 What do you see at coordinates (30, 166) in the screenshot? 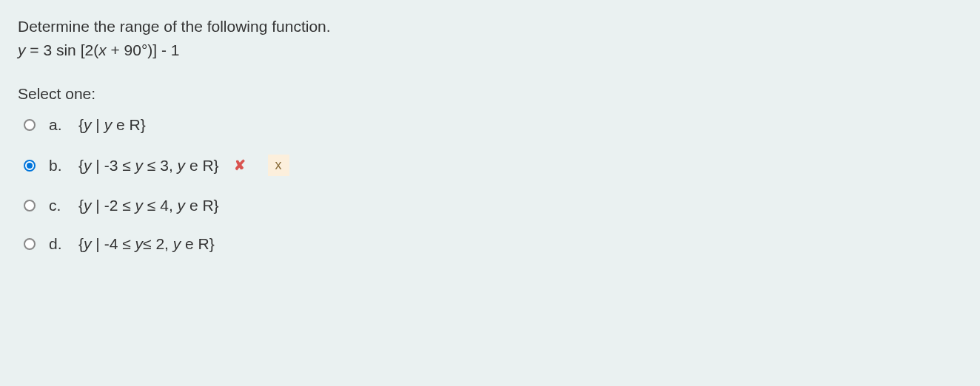
I see `radio-b` at bounding box center [30, 166].